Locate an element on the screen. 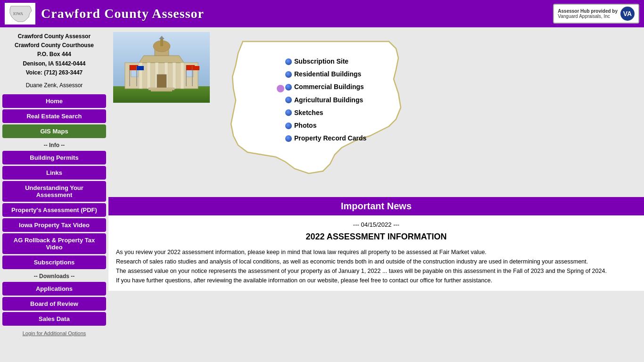 This screenshot has height=362, width=644. assessor-name: Duane Zenk, Assessor is located at coordinates (54, 85).